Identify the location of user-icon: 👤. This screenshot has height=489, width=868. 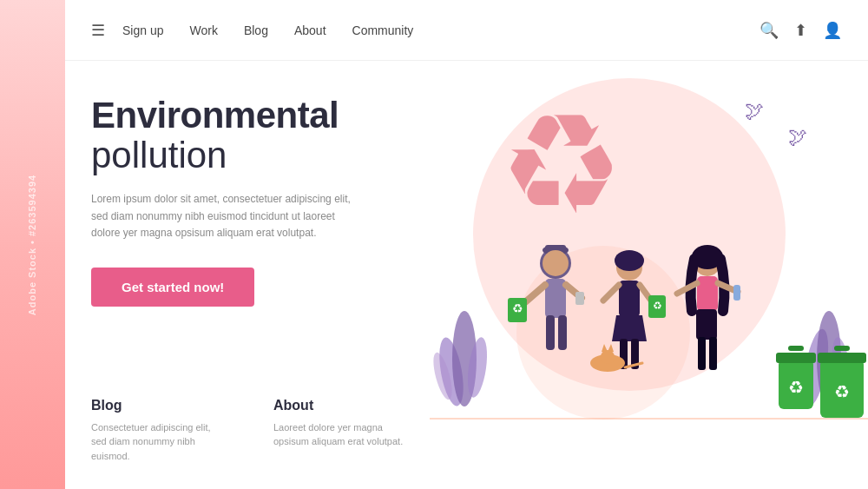
(832, 30).